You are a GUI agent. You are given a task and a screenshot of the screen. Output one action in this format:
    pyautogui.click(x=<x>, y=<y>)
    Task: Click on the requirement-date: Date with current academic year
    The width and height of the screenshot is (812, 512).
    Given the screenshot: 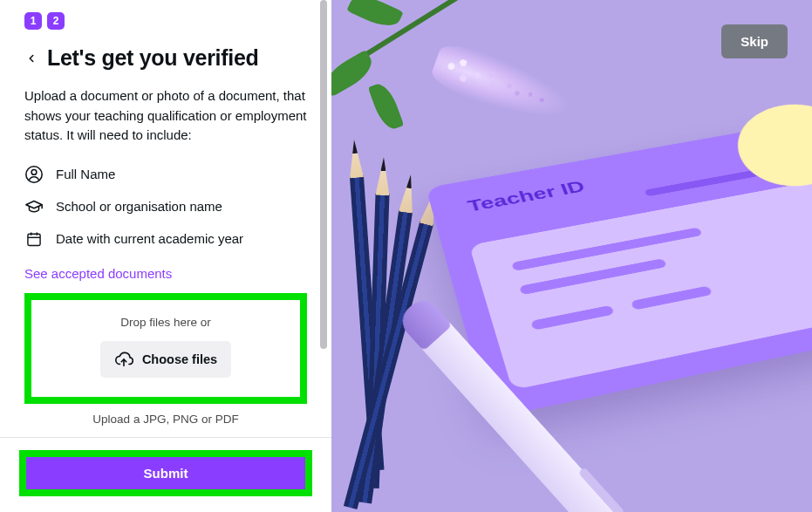 What is the action you would take?
    pyautogui.click(x=166, y=239)
    